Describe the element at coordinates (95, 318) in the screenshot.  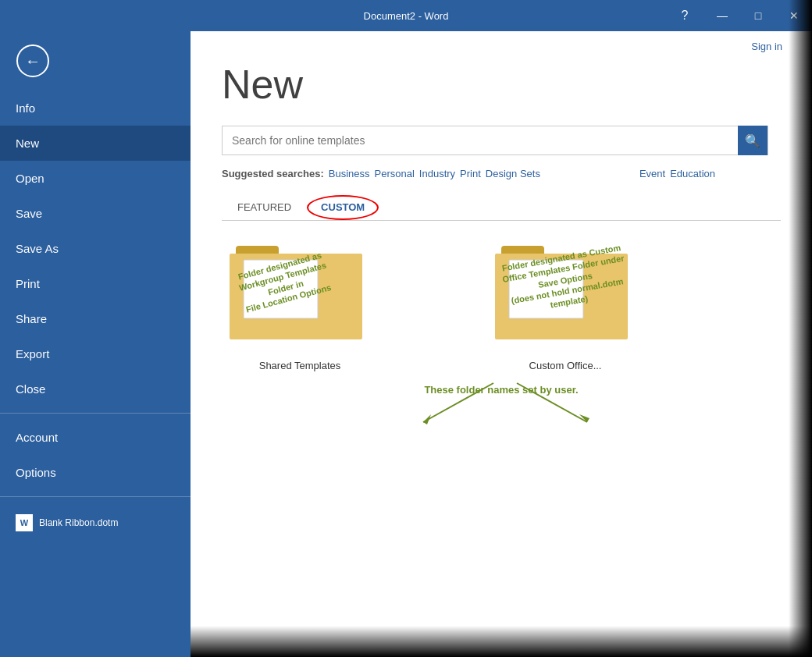
I see `sidebar-item-share: Share` at that location.